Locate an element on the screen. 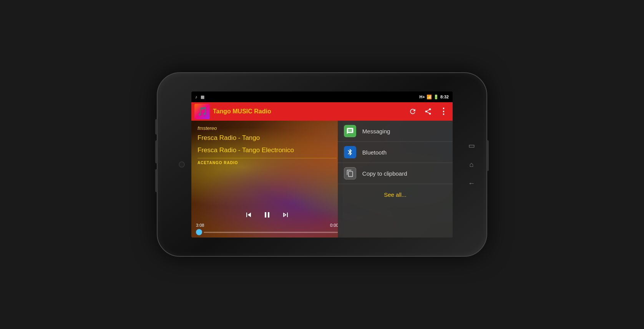 The image size is (644, 329). battery-icon: 🔋 is located at coordinates (436, 97).